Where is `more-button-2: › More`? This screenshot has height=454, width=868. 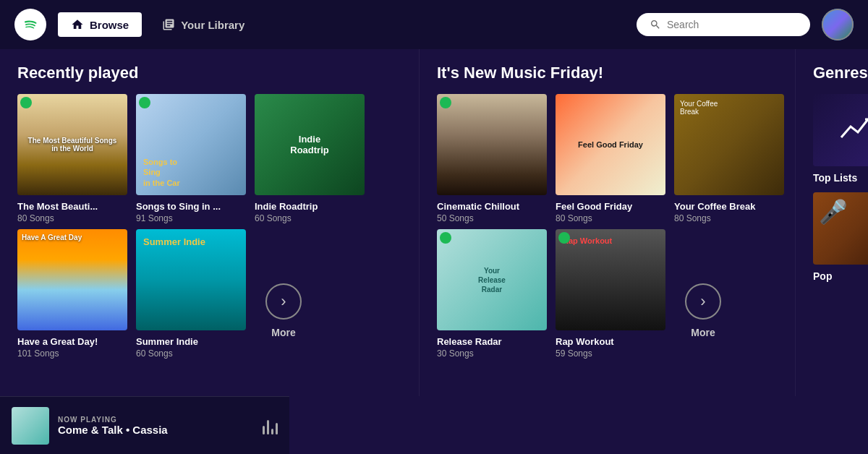 more-button-2: › More is located at coordinates (703, 321).